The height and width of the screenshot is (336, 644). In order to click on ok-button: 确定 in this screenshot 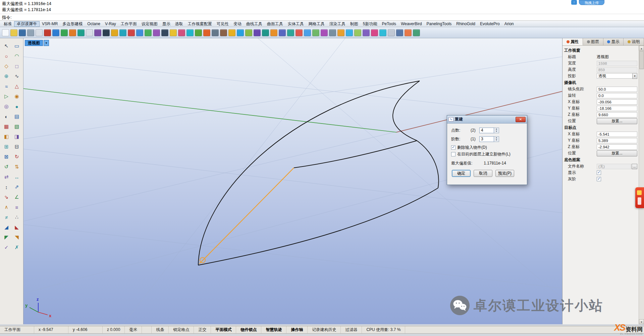, I will do `click(461, 173)`.